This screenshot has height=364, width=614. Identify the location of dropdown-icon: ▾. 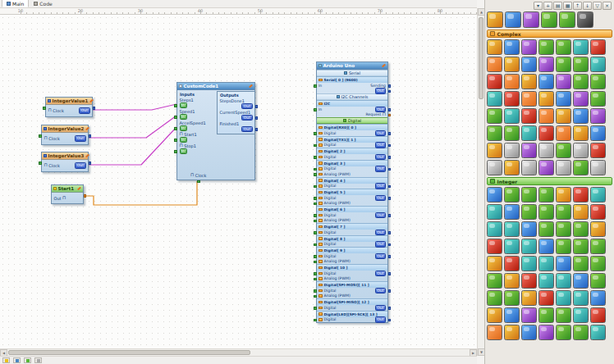
(538, 6).